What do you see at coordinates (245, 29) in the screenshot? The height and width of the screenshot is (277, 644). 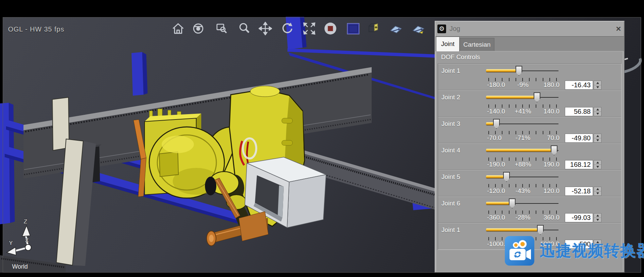 I see `zoom-icon` at bounding box center [245, 29].